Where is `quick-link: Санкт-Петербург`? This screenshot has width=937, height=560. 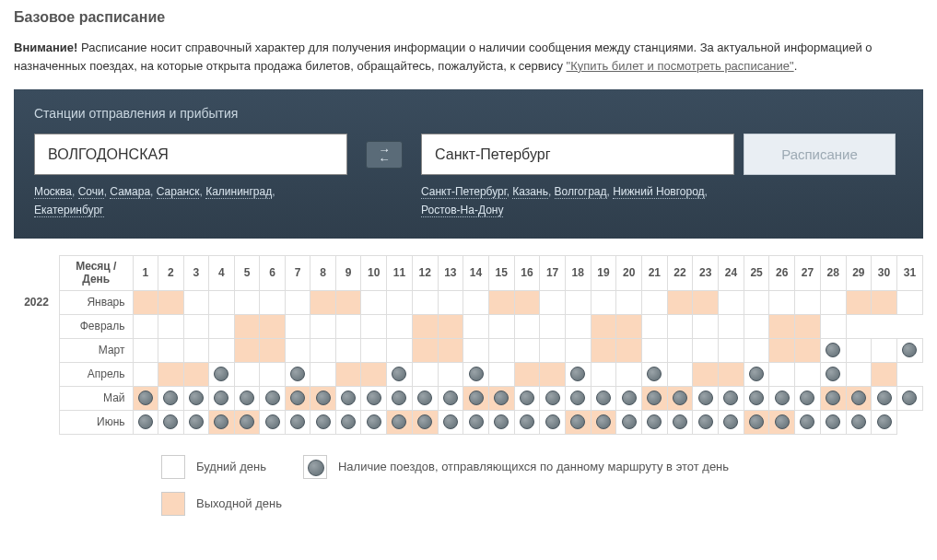 quick-link: Санкт-Петербург is located at coordinates (464, 192).